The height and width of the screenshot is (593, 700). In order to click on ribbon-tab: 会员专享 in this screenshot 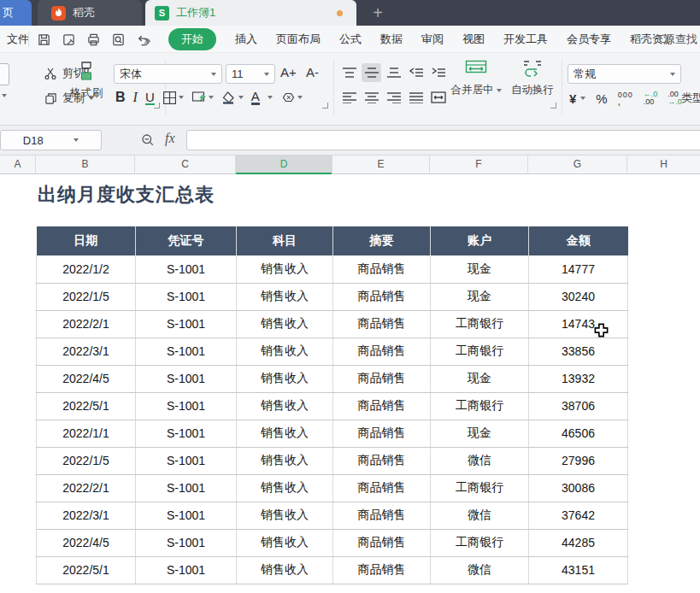, I will do `click(589, 39)`.